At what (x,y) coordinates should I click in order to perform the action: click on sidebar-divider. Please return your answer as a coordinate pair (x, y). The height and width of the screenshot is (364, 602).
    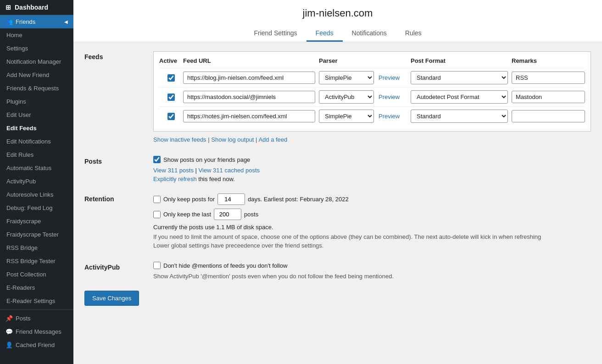
    Looking at the image, I should click on (37, 310).